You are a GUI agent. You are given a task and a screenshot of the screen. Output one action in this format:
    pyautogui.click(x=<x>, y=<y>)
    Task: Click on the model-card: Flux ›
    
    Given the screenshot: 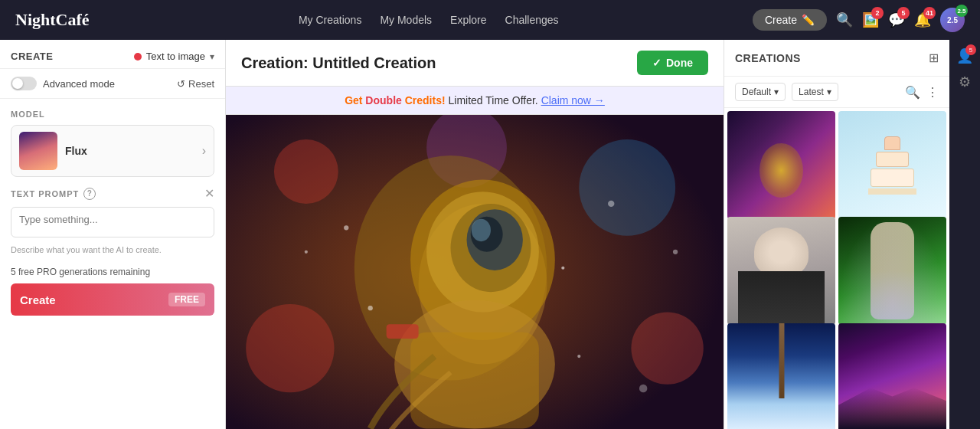 What is the action you would take?
    pyautogui.click(x=113, y=151)
    